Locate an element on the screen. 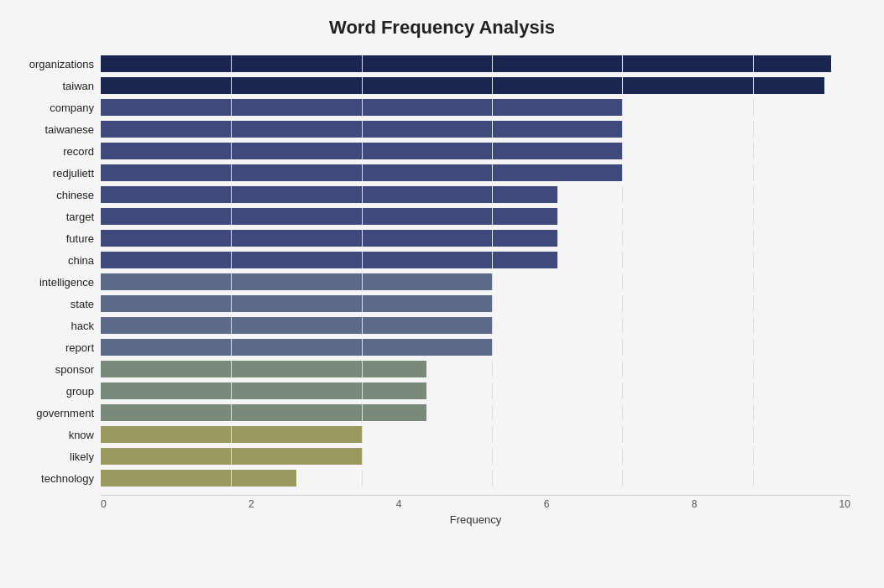 Image resolution: width=884 pixels, height=588 pixels. bar-label: intelligence is located at coordinates (55, 282).